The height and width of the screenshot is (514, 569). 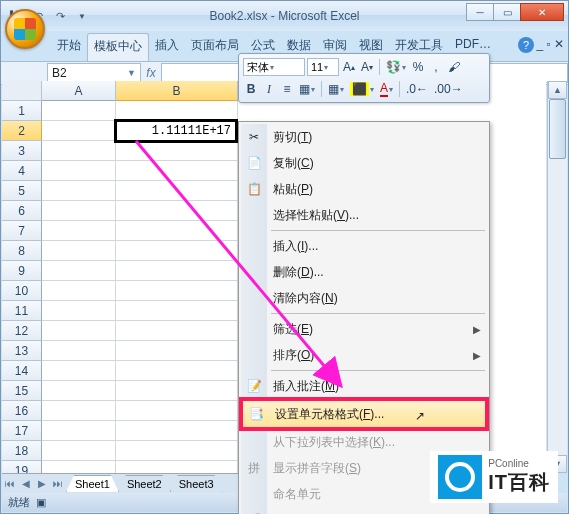 What do you see at coordinates (177, 451) in the screenshot?
I see `cell-B18` at bounding box center [177, 451].